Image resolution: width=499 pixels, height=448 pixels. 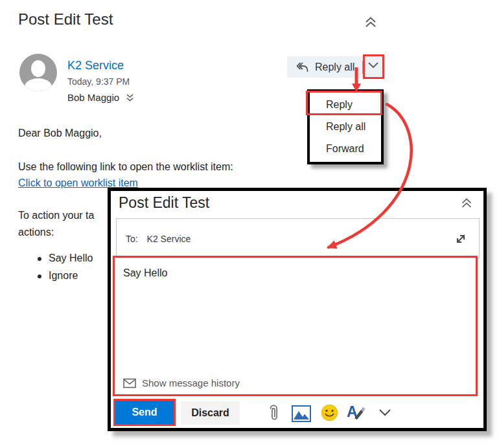 What do you see at coordinates (334, 67) in the screenshot?
I see `reply-all-label: Reply all` at bounding box center [334, 67].